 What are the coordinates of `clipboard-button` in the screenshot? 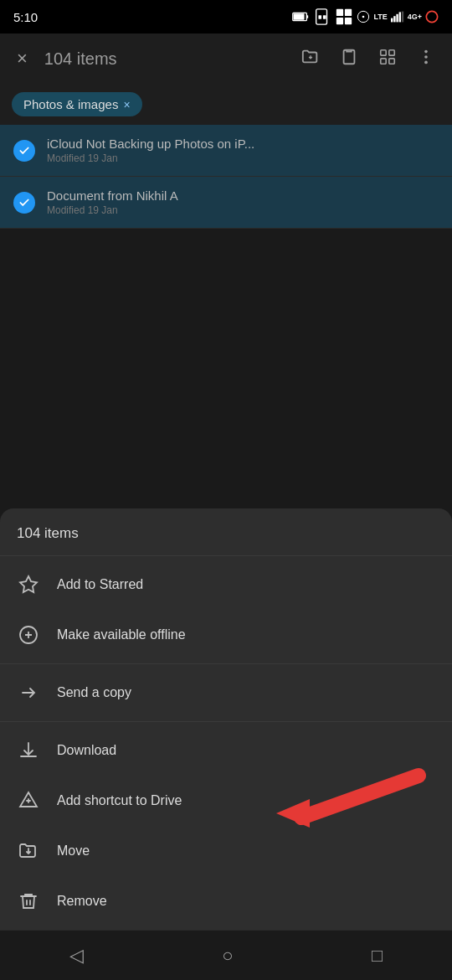 It's located at (349, 59).